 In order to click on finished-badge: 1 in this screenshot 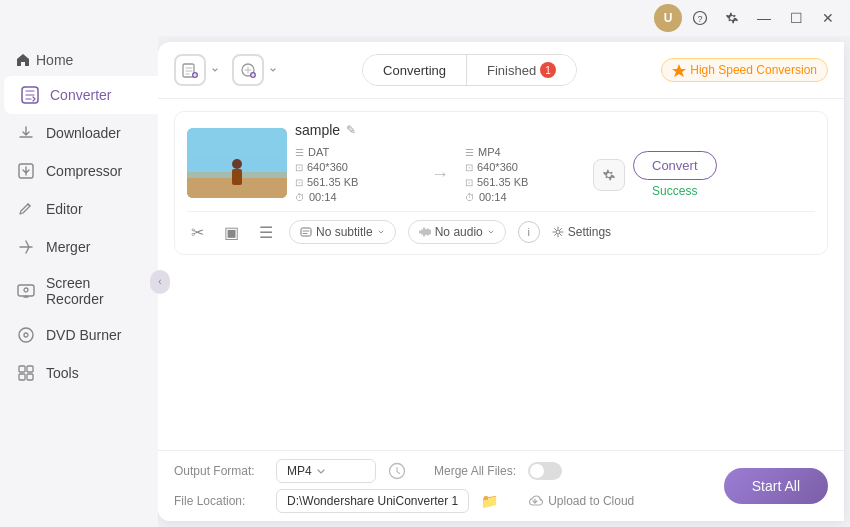, I will do `click(548, 70)`.